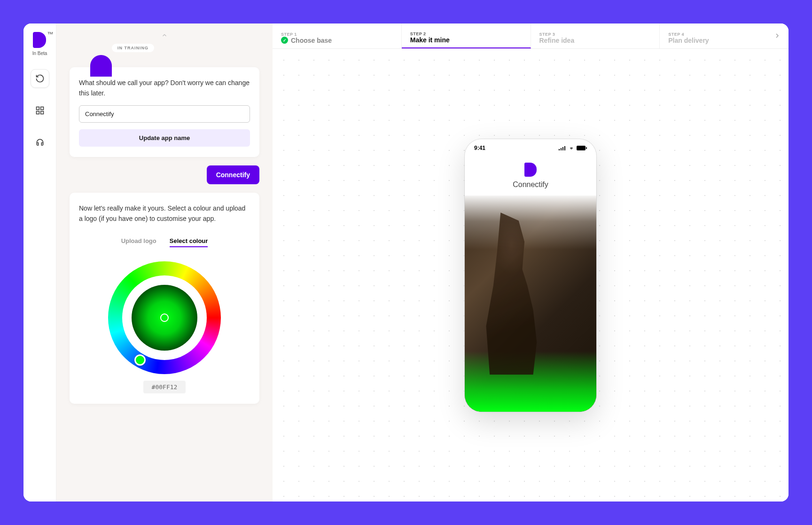 The width and height of the screenshot is (812, 525). Describe the element at coordinates (40, 110) in the screenshot. I see `apps-button` at that location.